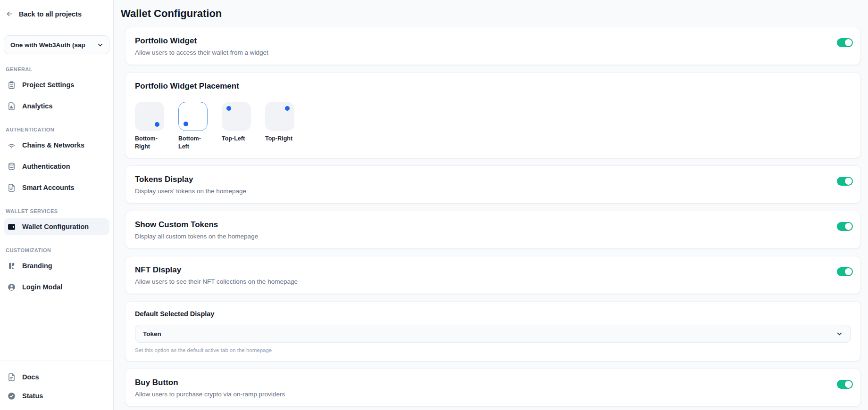 This screenshot has width=868, height=410. What do you see at coordinates (493, 387) in the screenshot?
I see `card-buy-button: Buy ButtonAllow users to purchase crypto…` at bounding box center [493, 387].